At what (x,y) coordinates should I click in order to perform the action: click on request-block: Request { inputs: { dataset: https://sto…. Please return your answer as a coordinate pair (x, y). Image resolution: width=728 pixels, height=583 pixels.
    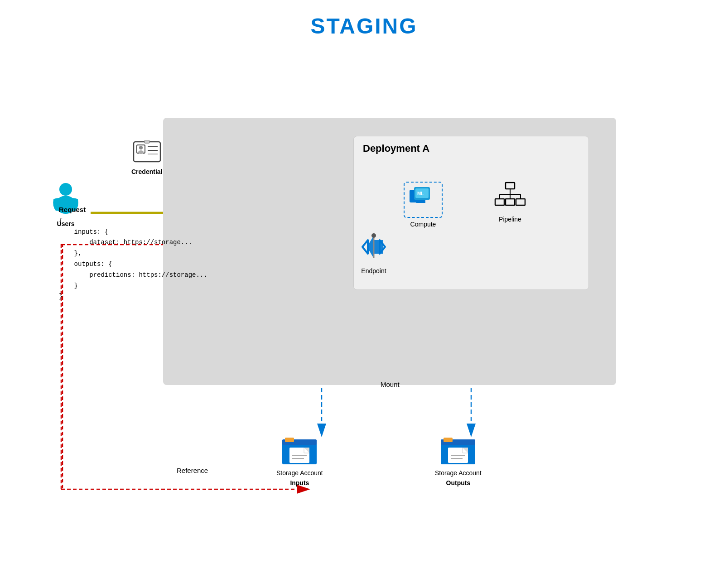
    Looking at the image, I should click on (133, 253).